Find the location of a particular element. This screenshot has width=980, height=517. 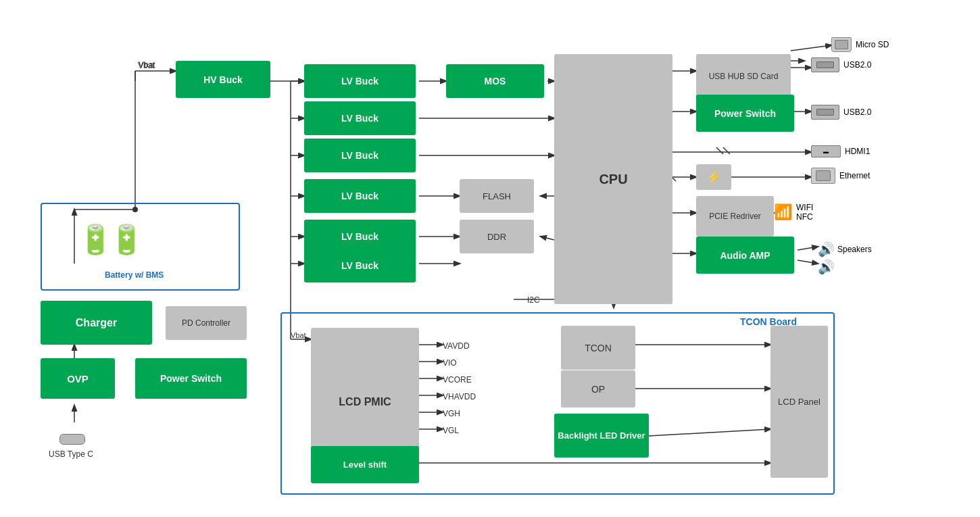

ethernet-group: Ethernet is located at coordinates (841, 176).